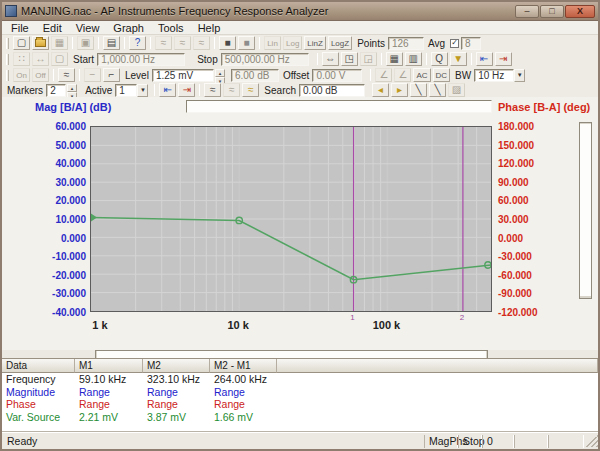 The width and height of the screenshot is (600, 451). Describe the element at coordinates (98, 90) in the screenshot. I see `active-label: Active` at that location.